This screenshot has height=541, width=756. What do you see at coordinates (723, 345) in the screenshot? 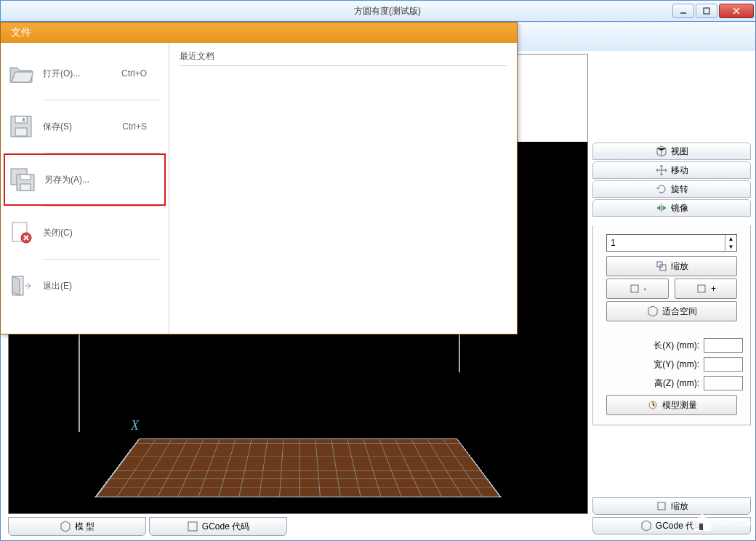
I see `length-input` at bounding box center [723, 345].